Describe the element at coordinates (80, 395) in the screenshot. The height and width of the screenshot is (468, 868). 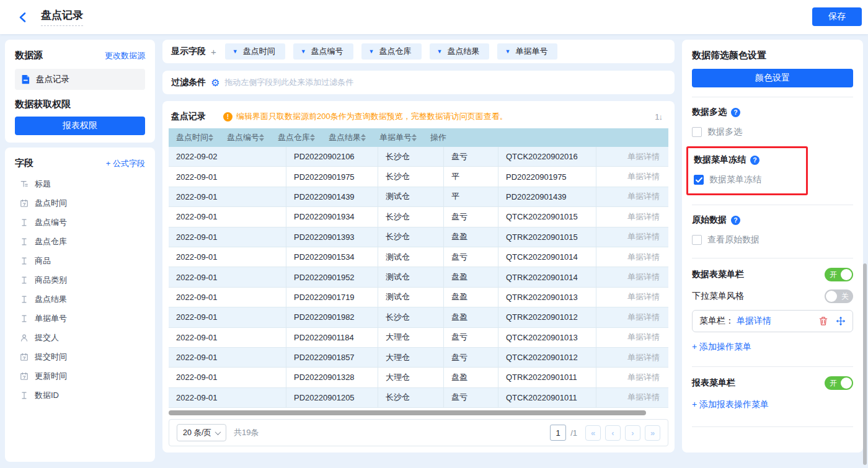
I see `field-item: 数据ID` at that location.